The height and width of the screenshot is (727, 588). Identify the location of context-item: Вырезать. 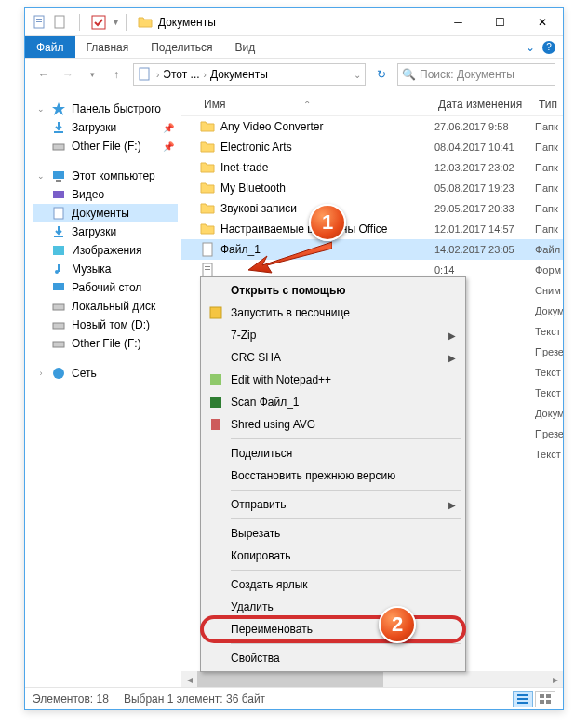
(333, 533).